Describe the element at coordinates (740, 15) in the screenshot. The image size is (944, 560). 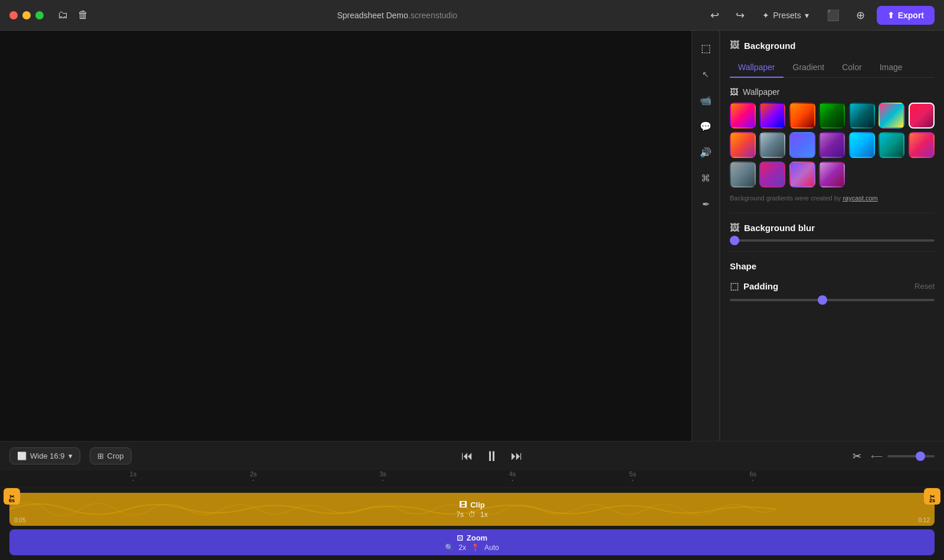
I see `redo-button: ↪` at that location.